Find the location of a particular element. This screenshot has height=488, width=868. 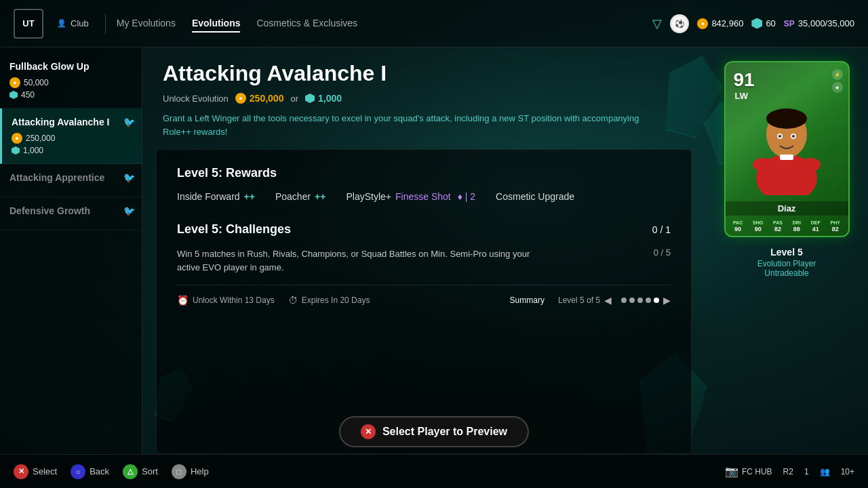

reward-playstyle: PlayStyle+ Finesse Shot ♦ | 2 is located at coordinates (411, 197).